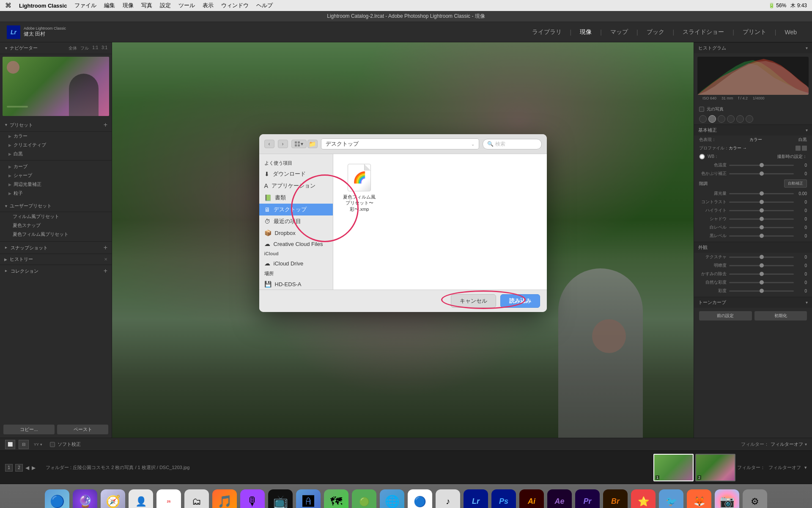  I want to click on history-clear: ✕, so click(106, 259).